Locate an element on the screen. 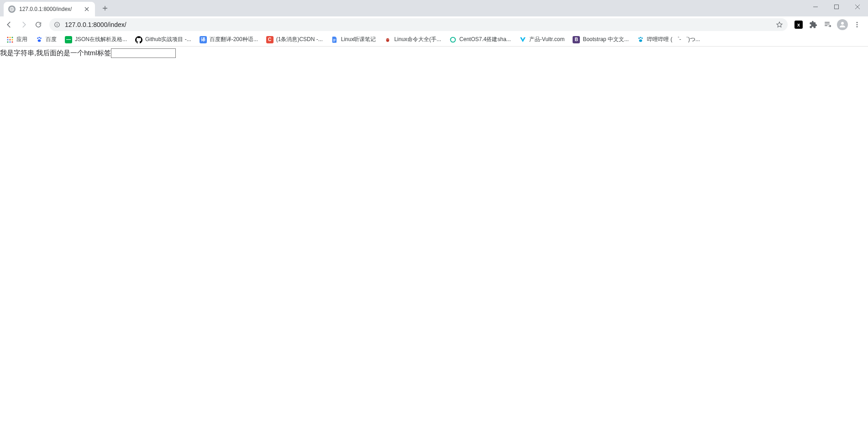 The height and width of the screenshot is (446, 868). bookmark-item: Linux命令大全(手... is located at coordinates (413, 39).